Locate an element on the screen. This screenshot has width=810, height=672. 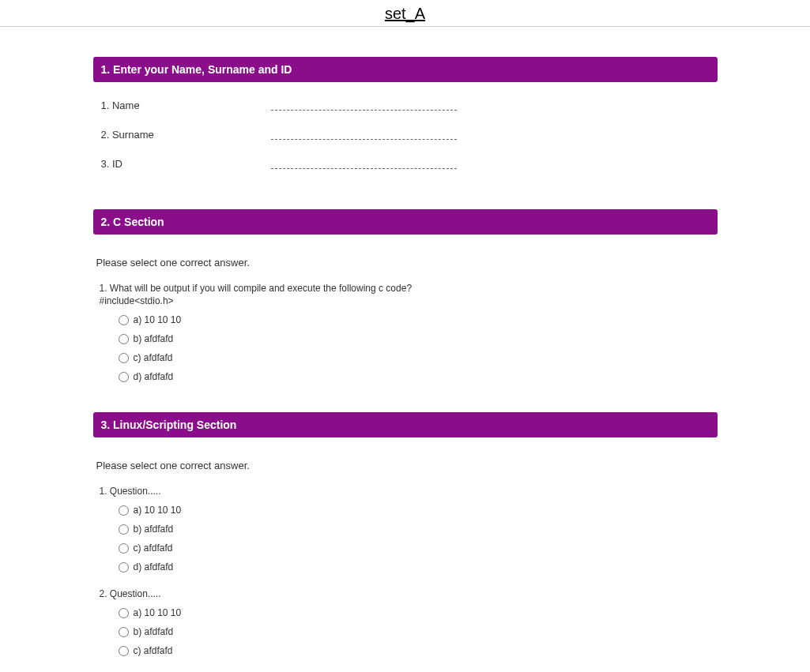
radio-s3q2-a is located at coordinates (123, 613).